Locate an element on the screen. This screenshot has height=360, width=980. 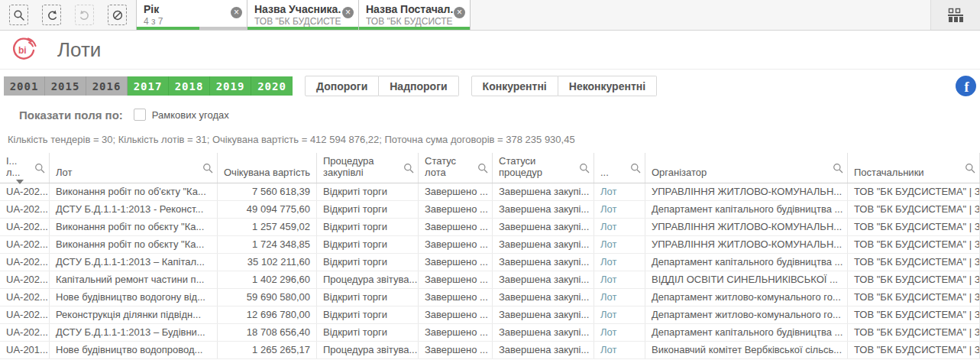
cell-lot: Нове будівництво водогону від... is located at coordinates (134, 297).